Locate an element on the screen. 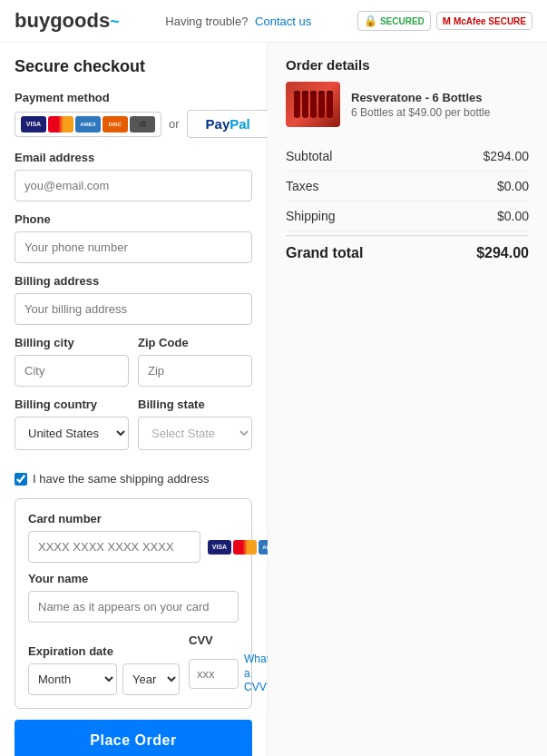 This screenshot has width=547, height=756. place-order-button: Place Order is located at coordinates (133, 738).